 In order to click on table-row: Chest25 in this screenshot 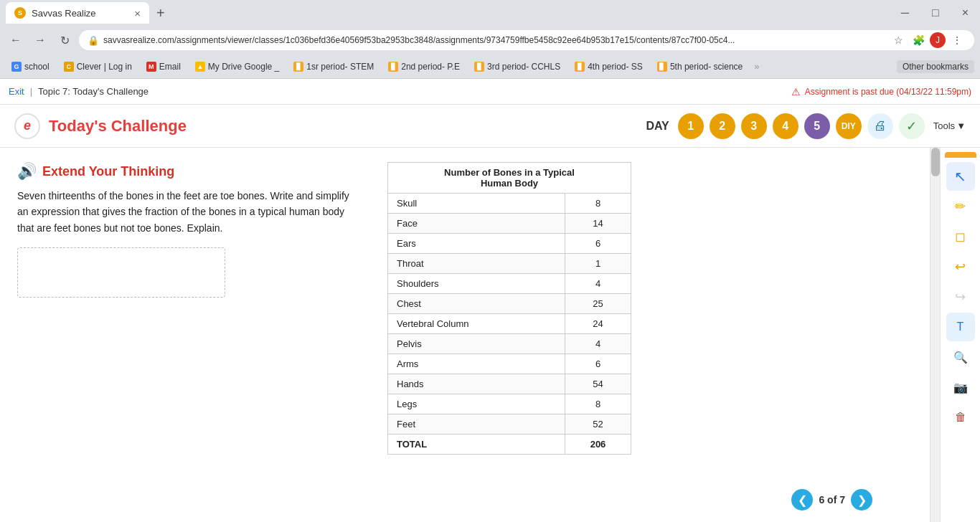, I will do `click(509, 304)`.